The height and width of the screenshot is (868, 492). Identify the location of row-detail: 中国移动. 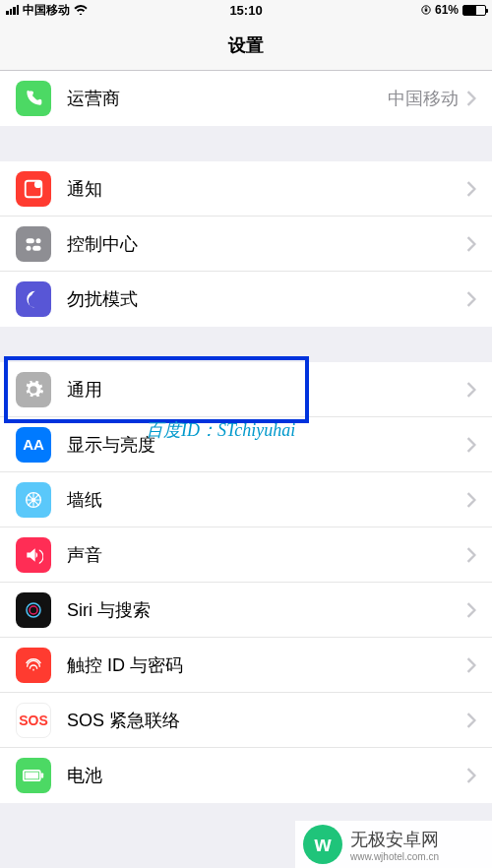
(423, 98).